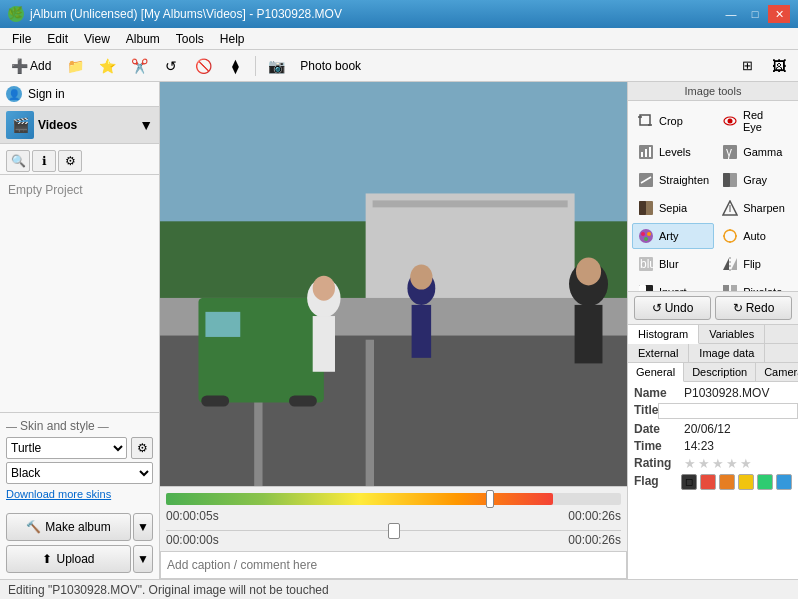  Describe the element at coordinates (708, 482) in the screenshot. I see `flag-red` at that location.